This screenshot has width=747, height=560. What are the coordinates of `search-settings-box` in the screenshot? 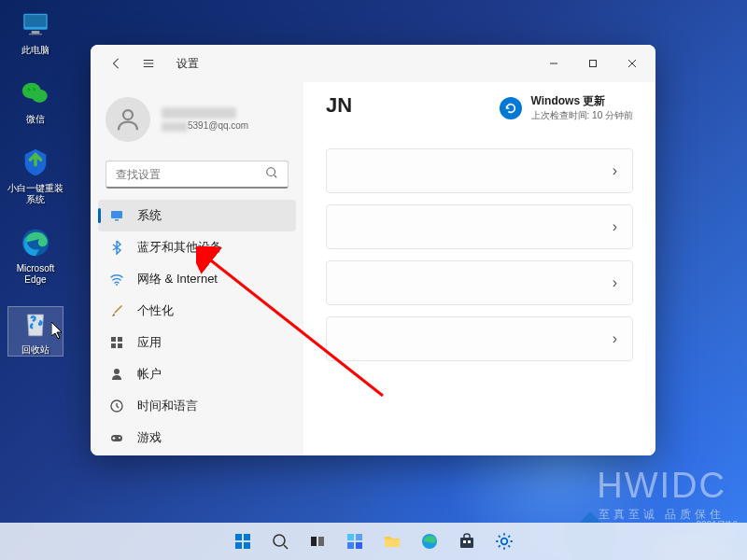 It's located at (197, 175).